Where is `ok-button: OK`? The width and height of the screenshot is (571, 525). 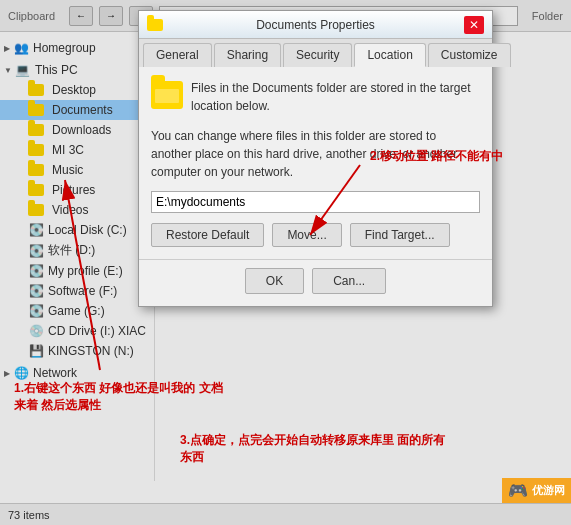
ok-button: OK is located at coordinates (274, 281).